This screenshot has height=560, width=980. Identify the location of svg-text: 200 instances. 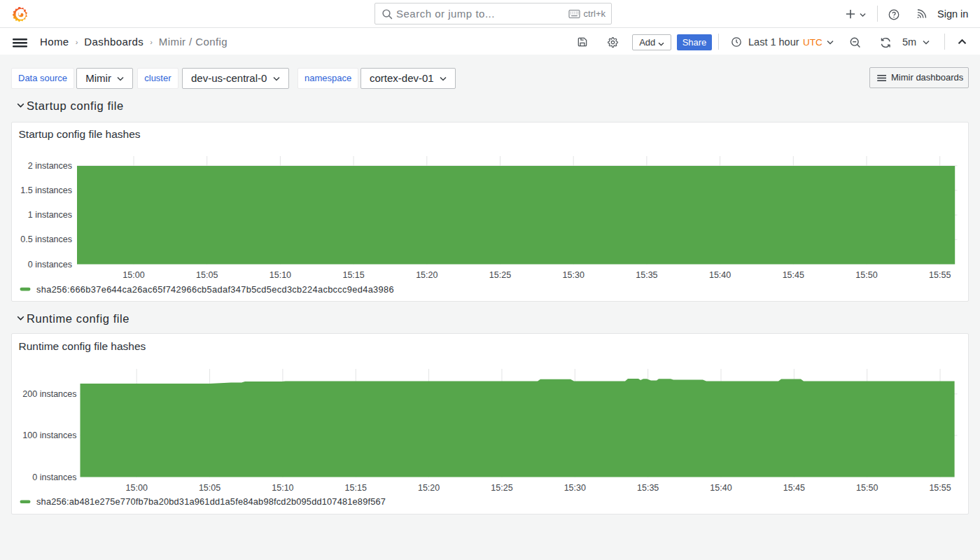
(49, 394).